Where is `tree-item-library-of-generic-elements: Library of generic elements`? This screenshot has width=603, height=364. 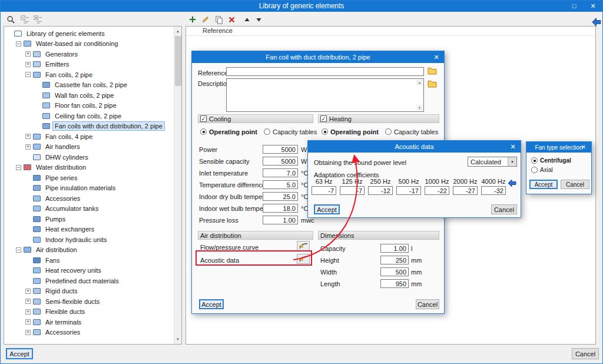
tree-item-library-of-generic-elements: Library of generic elements is located at coordinates (88, 34).